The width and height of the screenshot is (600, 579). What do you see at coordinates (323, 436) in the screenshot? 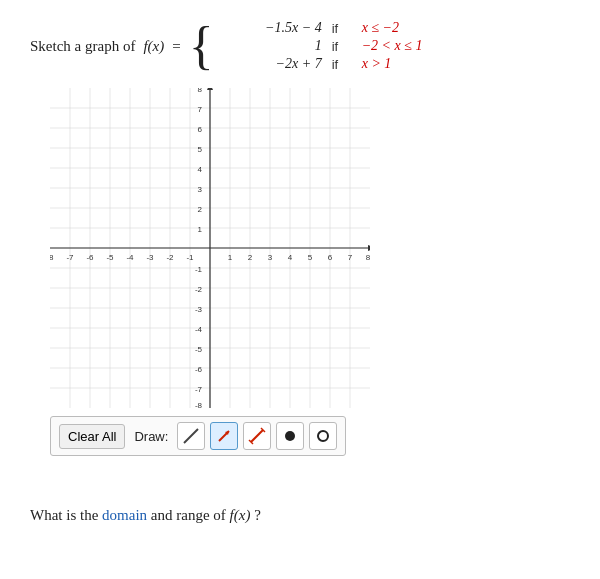
I see `open-dot-tool-button` at bounding box center [323, 436].